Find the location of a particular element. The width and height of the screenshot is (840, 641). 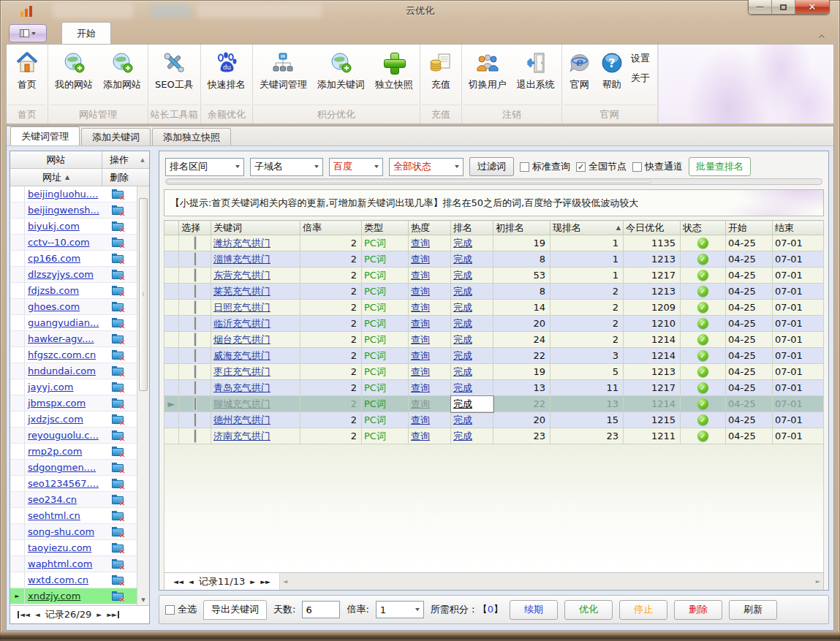

col-rate: 倍率 is located at coordinates (331, 228).